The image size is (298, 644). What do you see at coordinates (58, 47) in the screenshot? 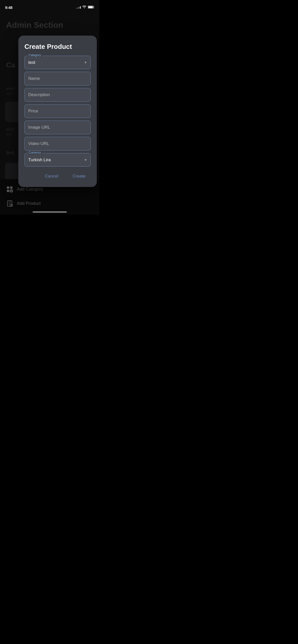
I see `modal-title: Create Product` at bounding box center [58, 47].